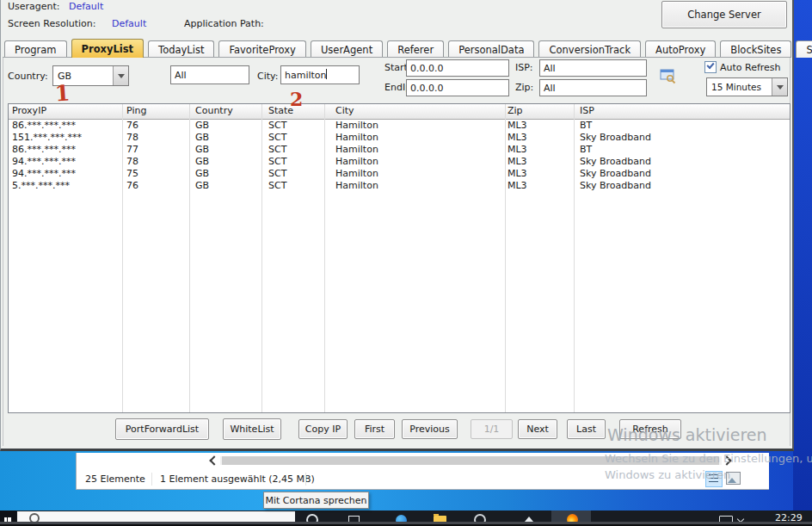 This screenshot has width=812, height=526. Describe the element at coordinates (62, 93) in the screenshot. I see `annotation-mark-1: 1` at that location.